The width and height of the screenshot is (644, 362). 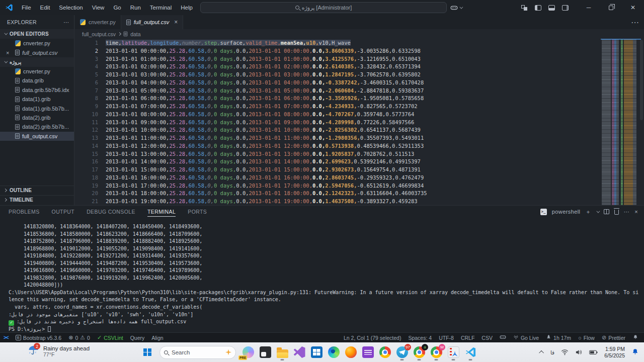 What do you see at coordinates (487, 338) in the screenshot?
I see `language-mode: CSV` at bounding box center [487, 338].